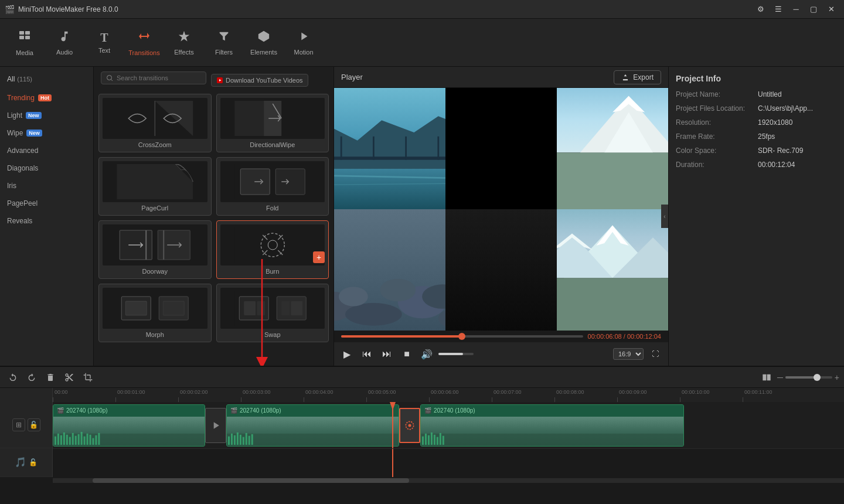 The height and width of the screenshot is (504, 844). What do you see at coordinates (612, 270) in the screenshot?
I see `video-cell-6-svg` at bounding box center [612, 270].